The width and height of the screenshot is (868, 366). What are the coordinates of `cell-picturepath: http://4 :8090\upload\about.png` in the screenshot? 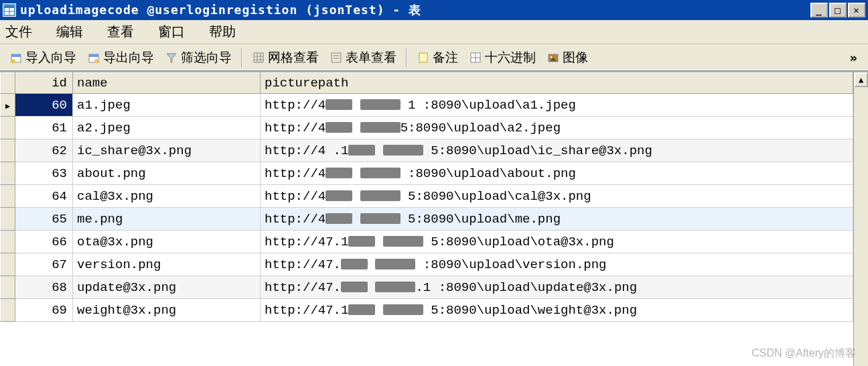 It's located at (557, 174).